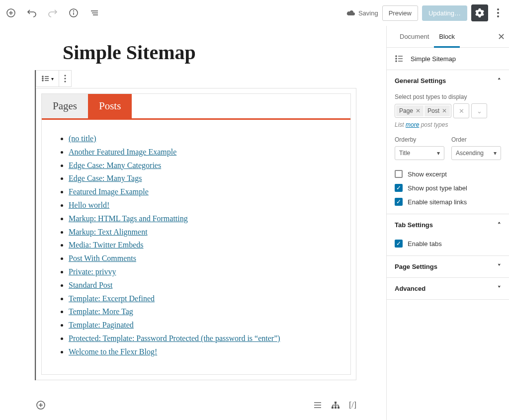  What do you see at coordinates (196, 106) in the screenshot?
I see `sitemap-tabs: Pages Posts` at bounding box center [196, 106].